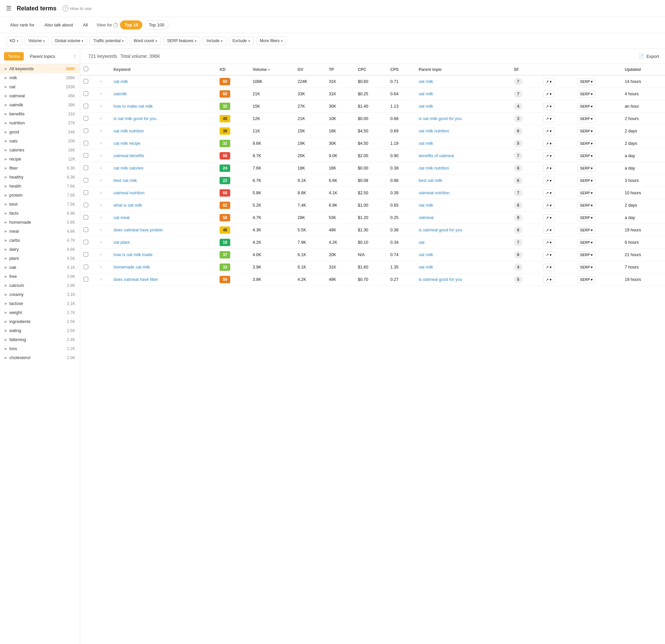 Image resolution: width=665 pixels, height=644 pixels. I want to click on sidebar-item: ▶ best 7.5K, so click(40, 204).